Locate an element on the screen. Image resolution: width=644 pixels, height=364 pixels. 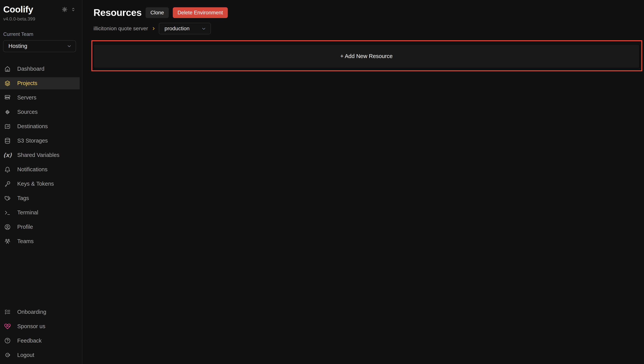
bell-icon is located at coordinates (8, 170).